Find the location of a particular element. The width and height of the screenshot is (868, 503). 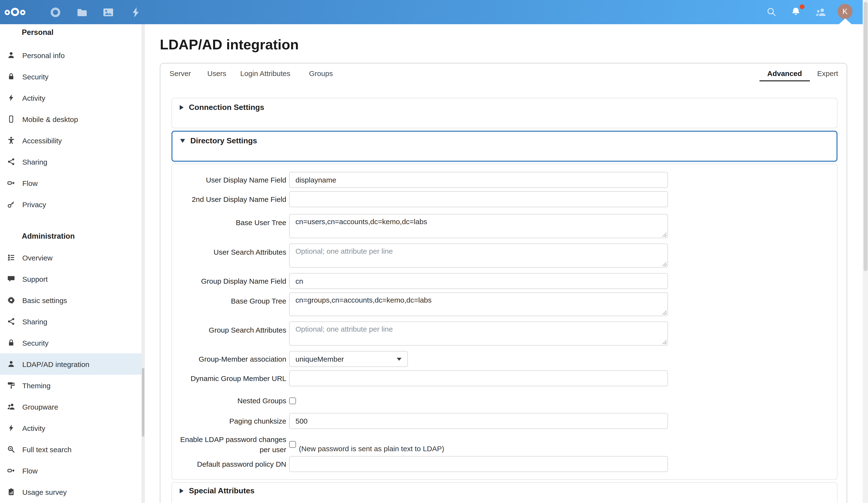

files-app-icon is located at coordinates (82, 12).